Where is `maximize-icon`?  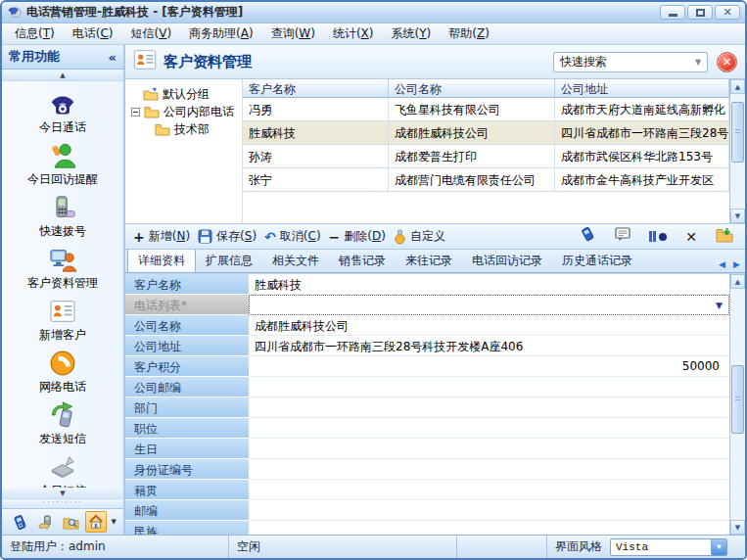 maximize-icon is located at coordinates (701, 13).